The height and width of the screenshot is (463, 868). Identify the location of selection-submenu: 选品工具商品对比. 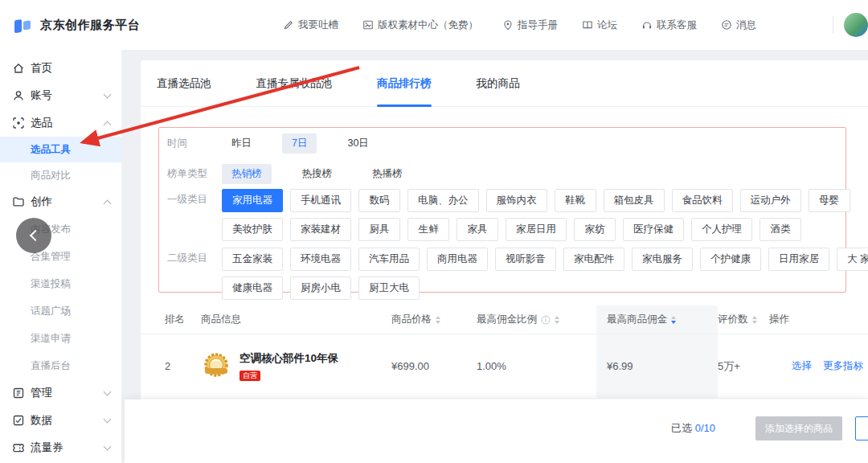
(61, 162).